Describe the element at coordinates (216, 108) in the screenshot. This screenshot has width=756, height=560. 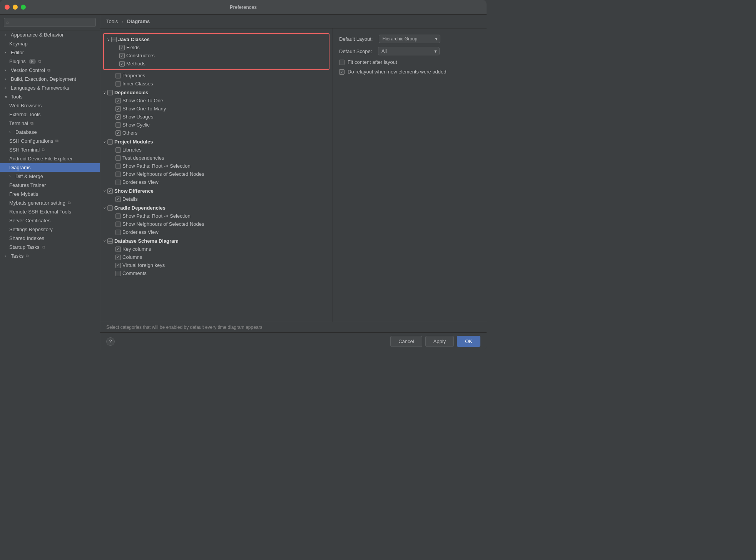
I see `show-one-to-many-row: Show One To Many` at that location.